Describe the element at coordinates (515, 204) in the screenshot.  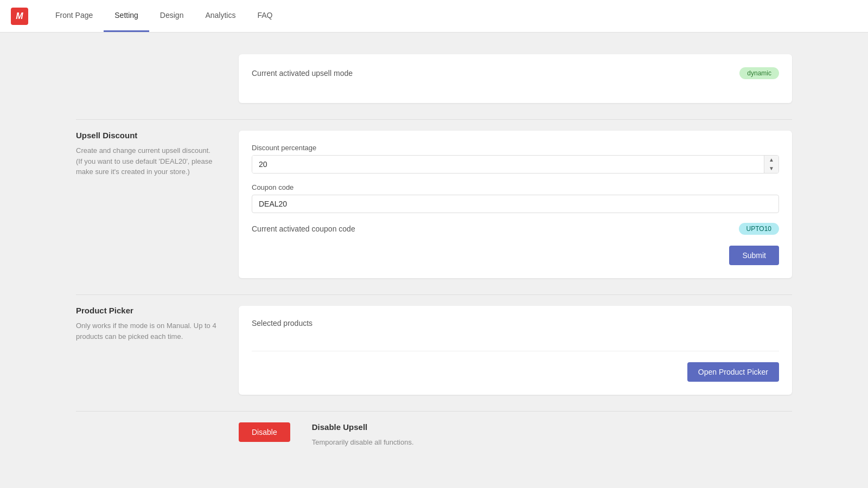
I see `coupon-code-input` at that location.